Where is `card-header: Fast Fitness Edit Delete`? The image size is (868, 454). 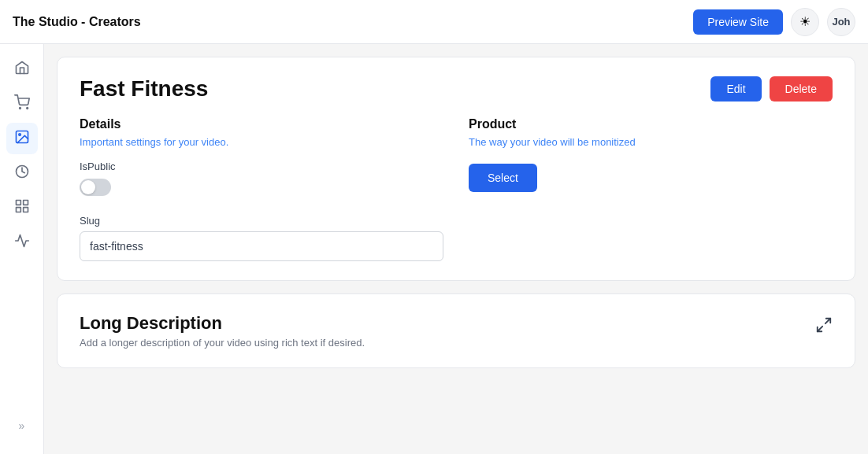
card-header: Fast Fitness Edit Delete is located at coordinates (456, 89).